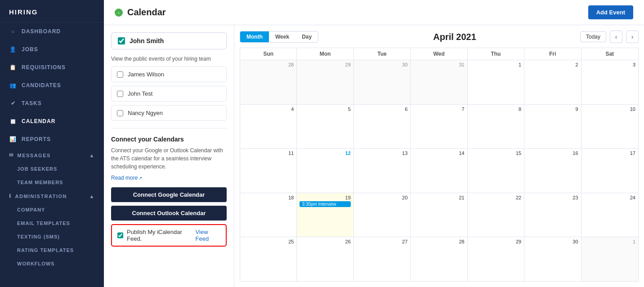 The image size is (644, 287). Describe the element at coordinates (127, 178) in the screenshot. I see `read-more-link: Read more ↗` at that location.